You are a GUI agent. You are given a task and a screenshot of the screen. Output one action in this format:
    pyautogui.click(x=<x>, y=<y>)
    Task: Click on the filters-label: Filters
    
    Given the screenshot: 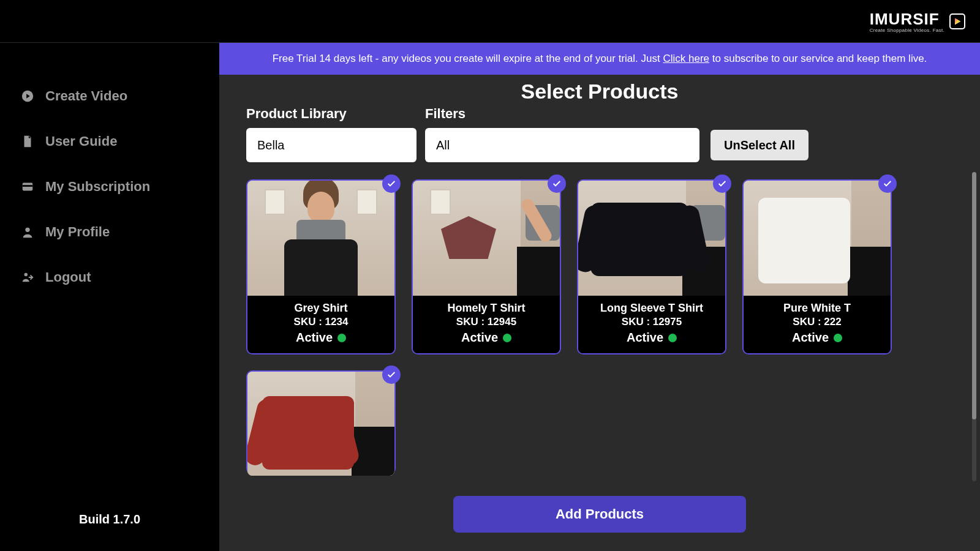 What is the action you would take?
    pyautogui.click(x=562, y=114)
    